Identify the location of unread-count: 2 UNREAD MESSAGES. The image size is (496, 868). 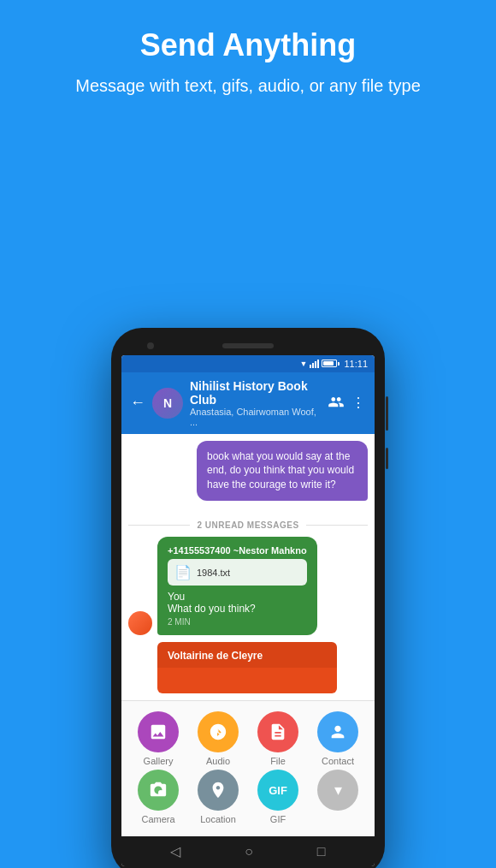
(248, 526).